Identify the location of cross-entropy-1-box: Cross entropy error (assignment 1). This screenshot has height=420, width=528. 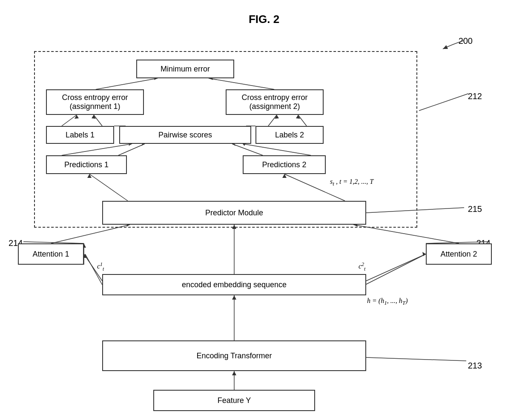
(95, 102).